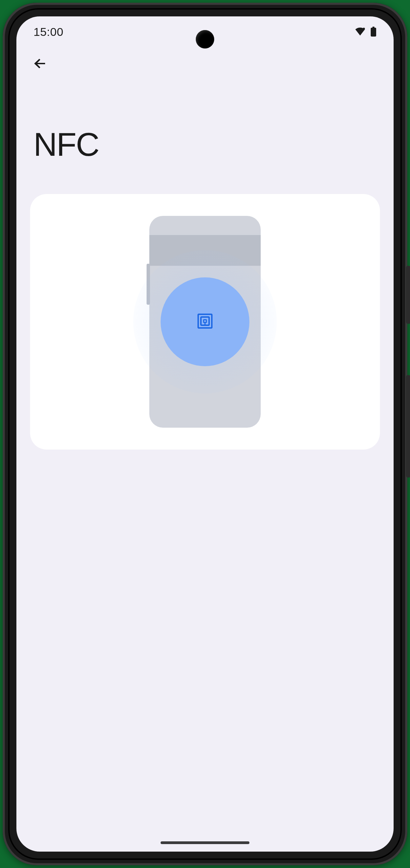 This screenshot has height=868, width=410. I want to click on page-title: NFC, so click(205, 138).